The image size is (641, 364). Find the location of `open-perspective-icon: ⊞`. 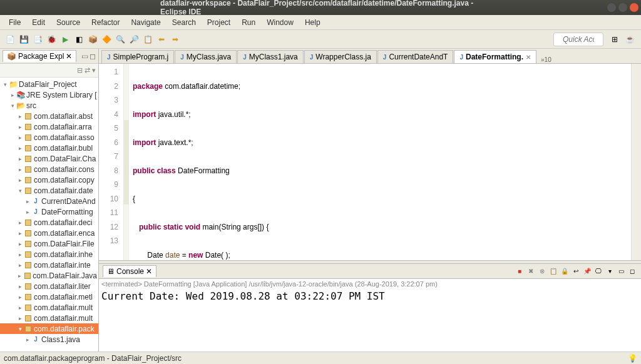

open-perspective-icon: ⊞ is located at coordinates (615, 39).